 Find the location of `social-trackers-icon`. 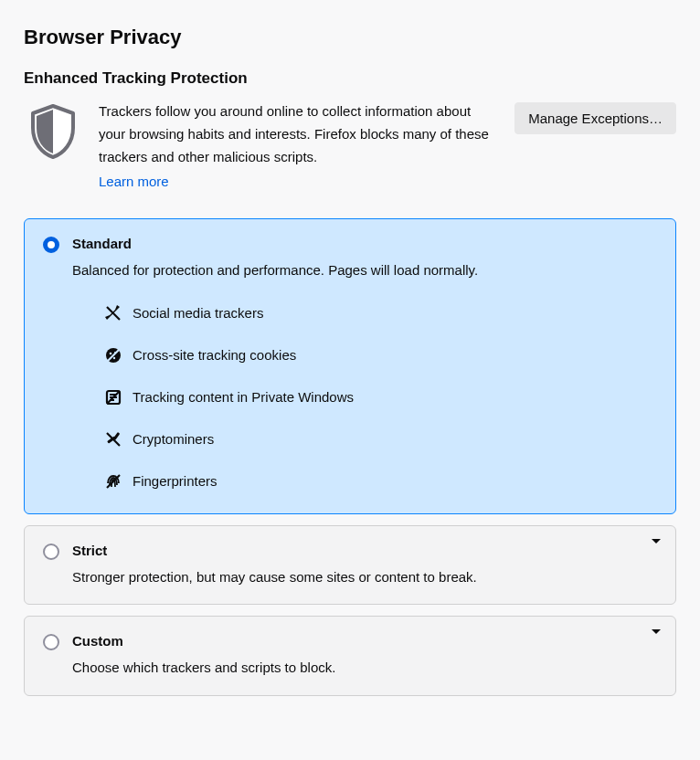

social-trackers-icon is located at coordinates (113, 313).